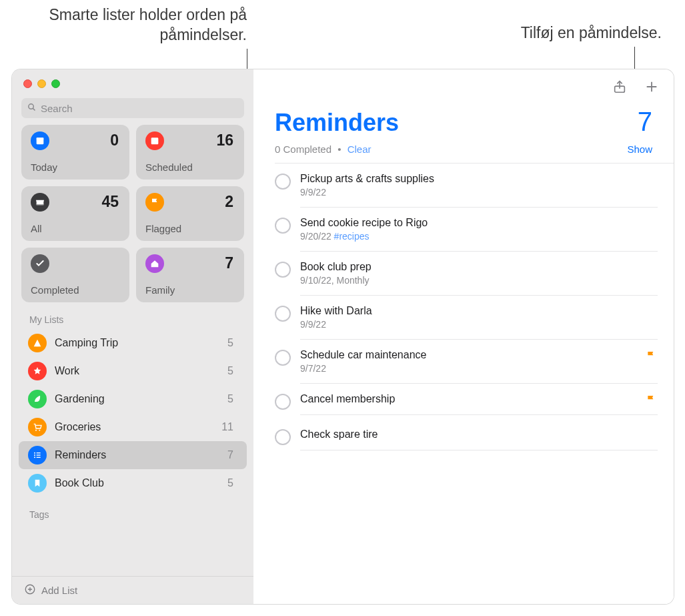 This screenshot has height=616, width=685. What do you see at coordinates (479, 399) in the screenshot?
I see `reminder-text: Cancel membership` at bounding box center [479, 399].